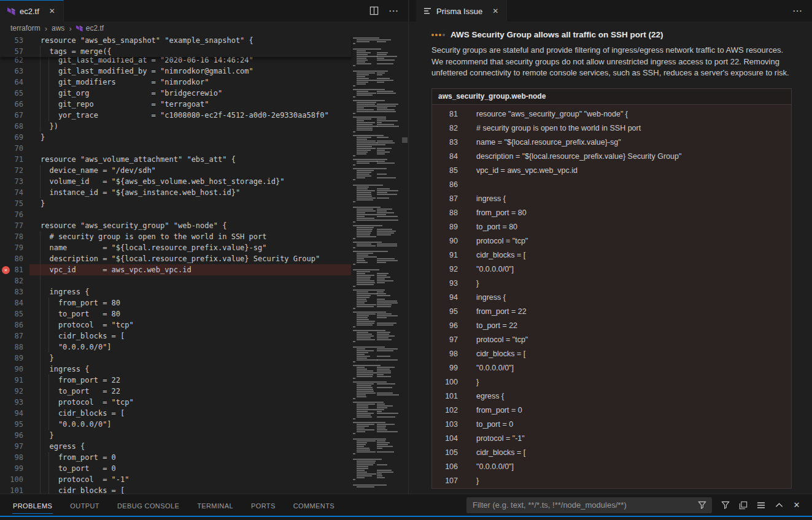  What do you see at coordinates (204, 303) in the screenshot?
I see `code-line: 84 from_port = 80` at bounding box center [204, 303].